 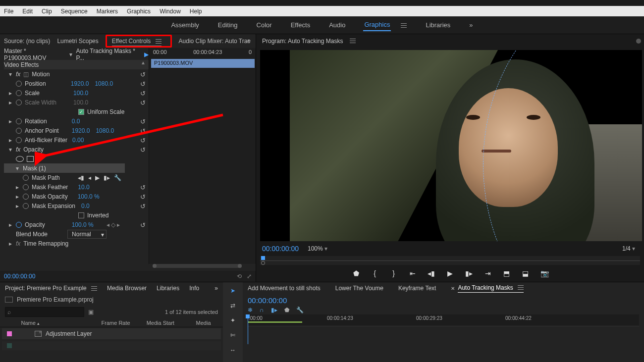 I want to click on ec-tool1-icon: ⟲, so click(x=239, y=276).